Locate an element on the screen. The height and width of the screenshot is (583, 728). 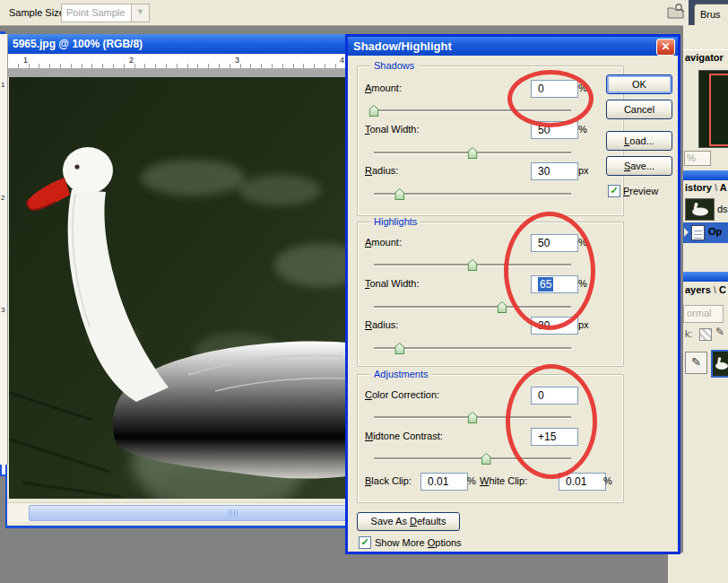
document-title-bar: 5965.jpg @ 100% (RGB/8) is located at coordinates (180, 44).